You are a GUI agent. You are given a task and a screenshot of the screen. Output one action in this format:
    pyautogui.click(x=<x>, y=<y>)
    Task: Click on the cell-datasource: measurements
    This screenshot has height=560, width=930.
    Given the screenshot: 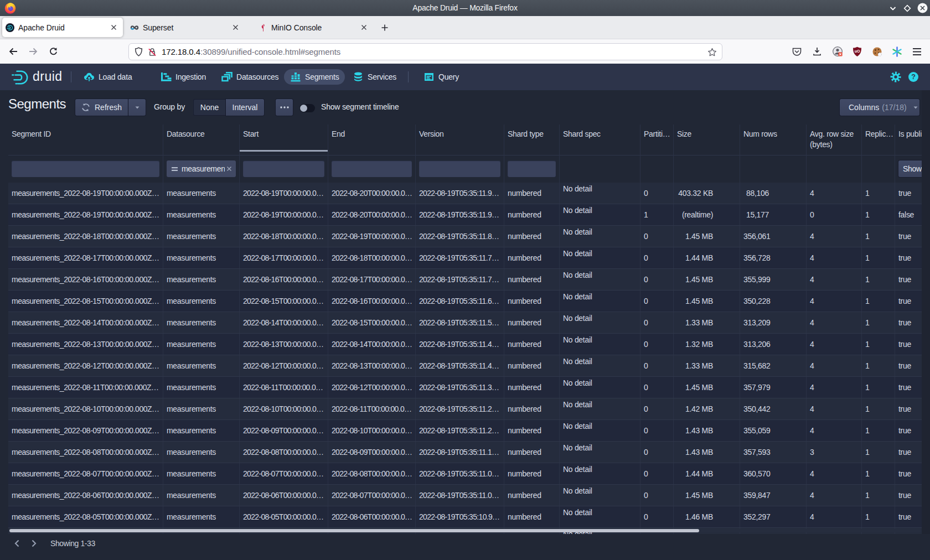 What is the action you would take?
    pyautogui.click(x=202, y=495)
    